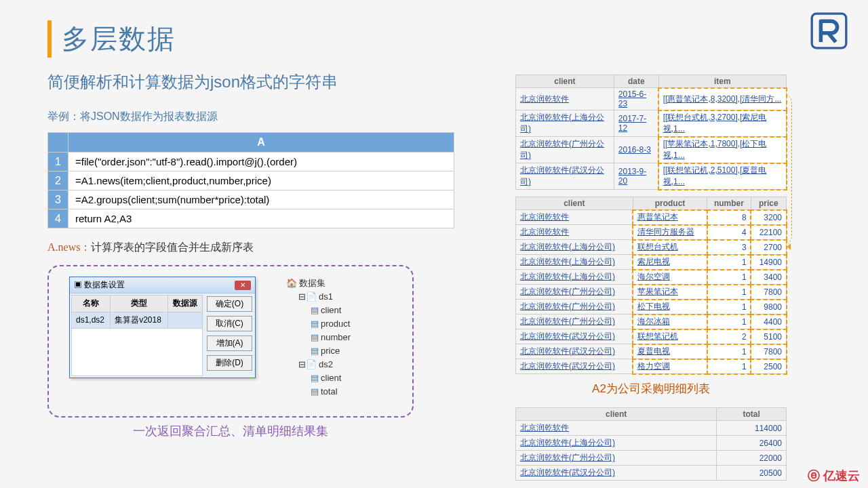  Describe the element at coordinates (330, 392) in the screenshot. I see `tree-leaf: total` at that location.